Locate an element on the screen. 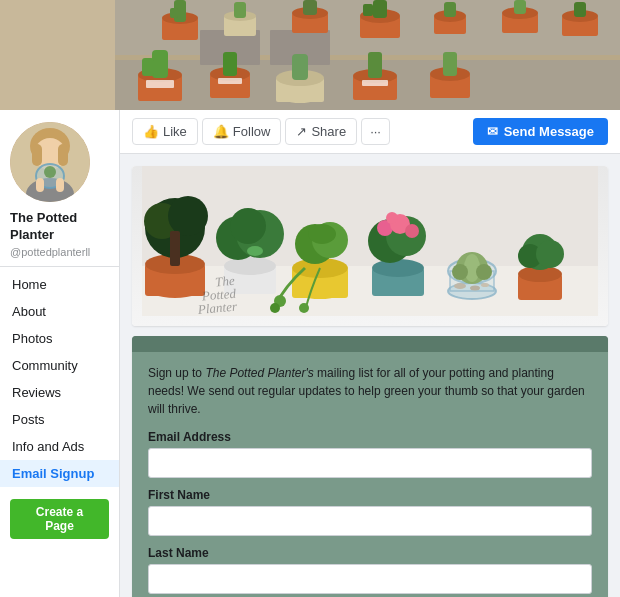 The height and width of the screenshot is (597, 620). page-handle: @pottedplanterll is located at coordinates (60, 252).